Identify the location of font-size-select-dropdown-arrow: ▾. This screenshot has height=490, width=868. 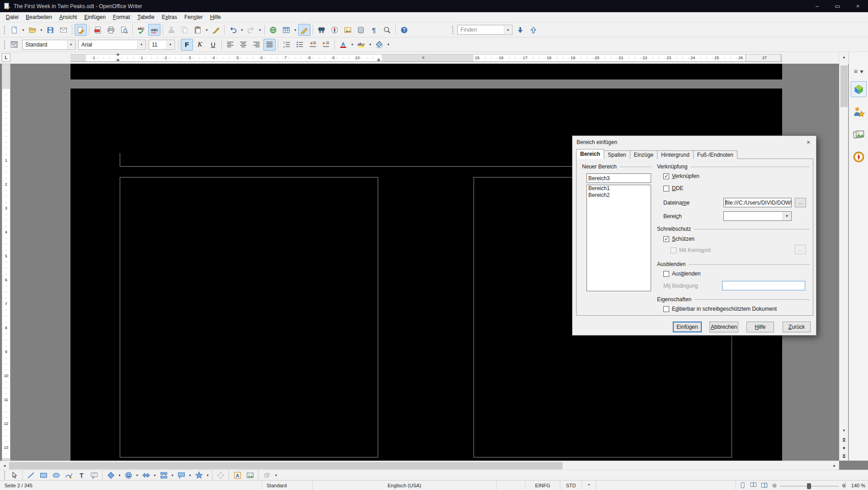
(170, 45).